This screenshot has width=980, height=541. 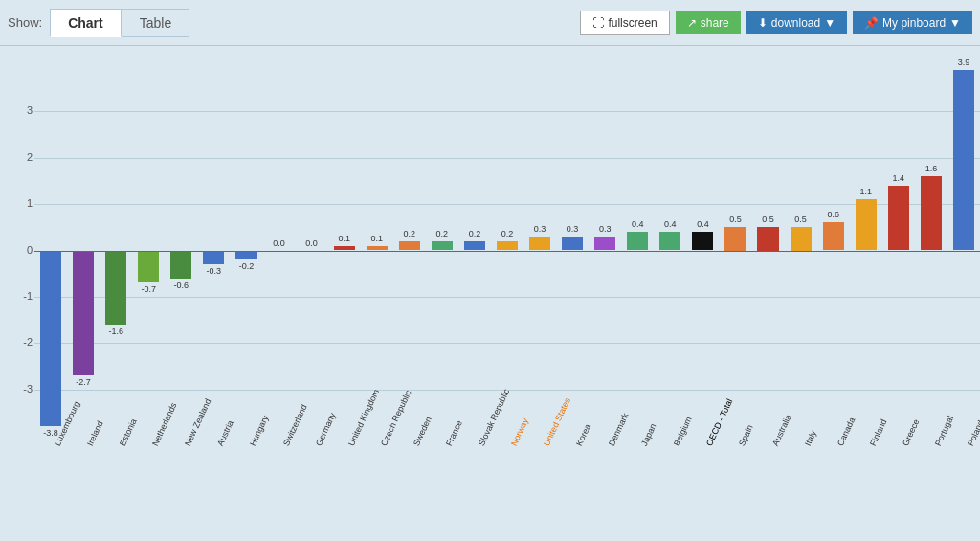 What do you see at coordinates (692, 23) in the screenshot?
I see `share-icon: ↗` at bounding box center [692, 23].